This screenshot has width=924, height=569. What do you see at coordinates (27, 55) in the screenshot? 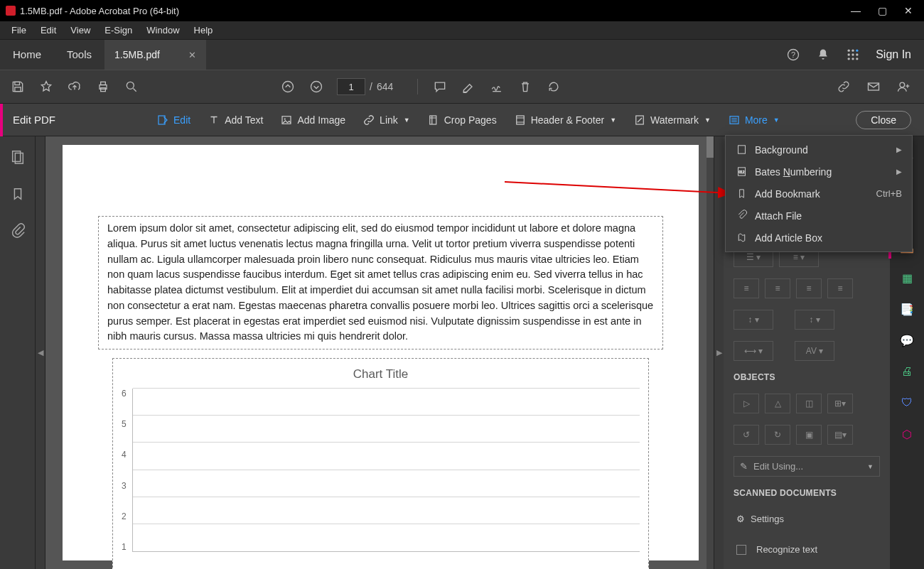
I see `tab-home: Home` at bounding box center [27, 55].